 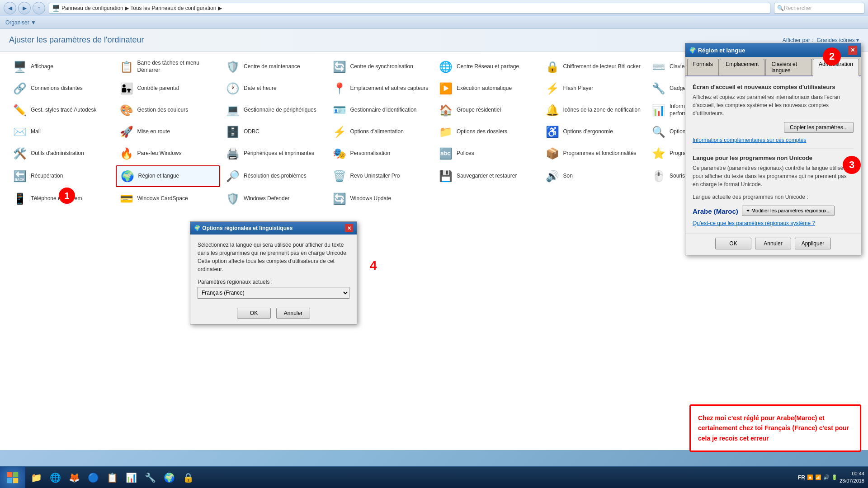 I want to click on divider1, so click(x=773, y=149).